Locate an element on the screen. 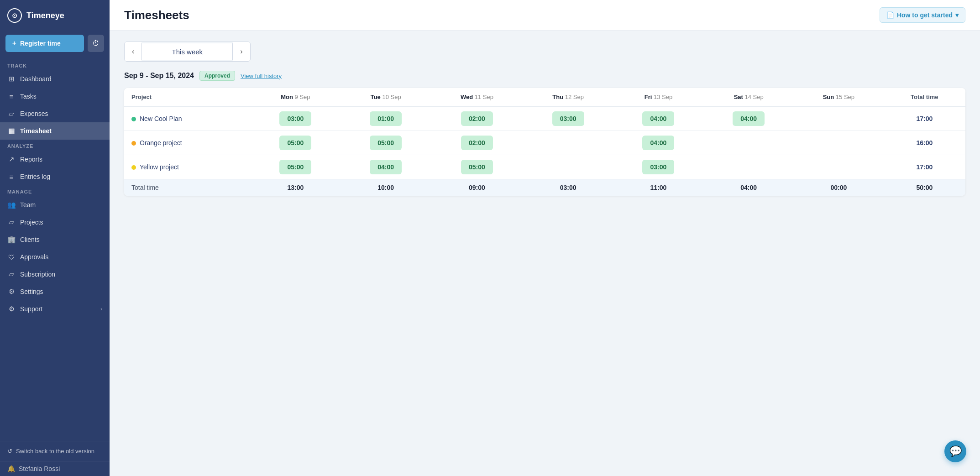  next-week-button: › is located at coordinates (241, 52).